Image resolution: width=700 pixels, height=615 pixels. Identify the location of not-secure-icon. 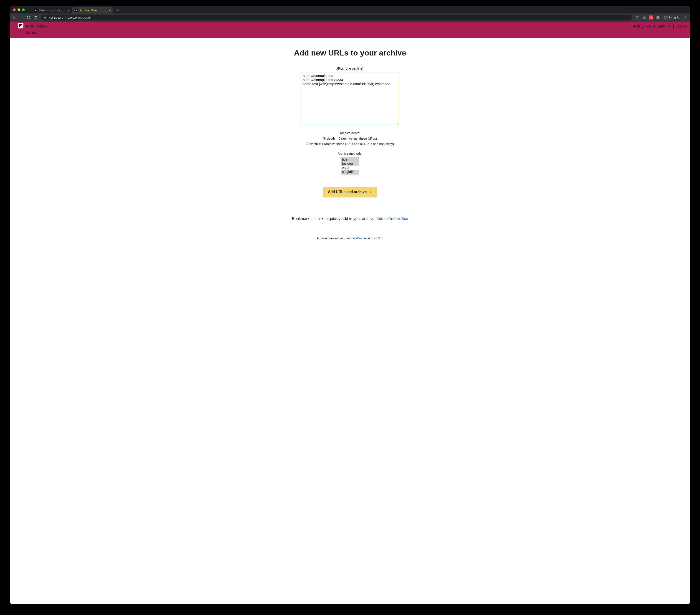
(45, 18).